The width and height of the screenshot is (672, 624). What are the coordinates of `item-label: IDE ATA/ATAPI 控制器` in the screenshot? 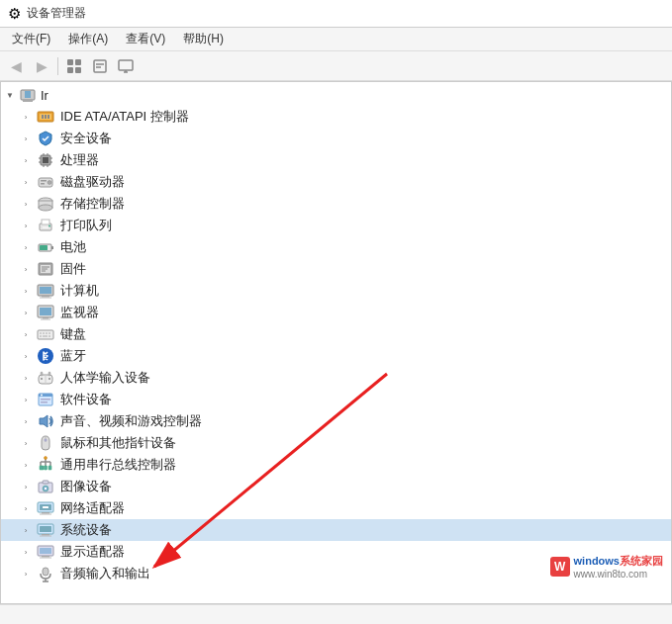 It's located at (125, 117).